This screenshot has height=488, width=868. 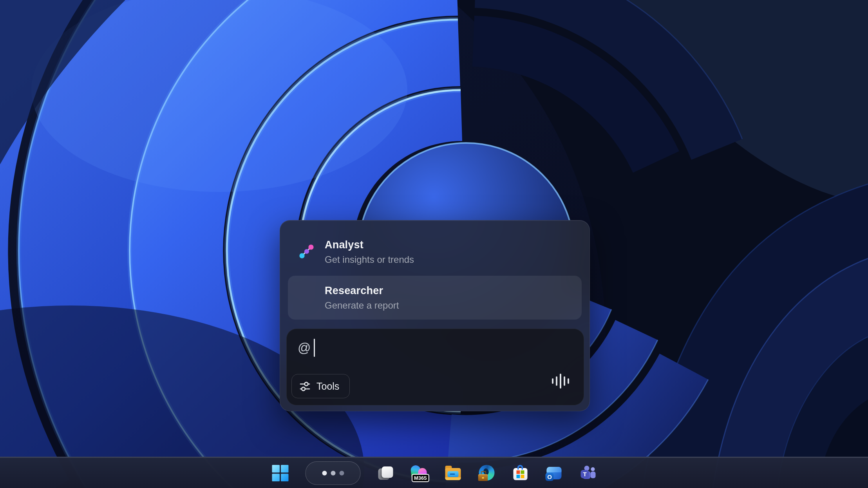 What do you see at coordinates (588, 473) in the screenshot?
I see `teams-button: T` at bounding box center [588, 473].